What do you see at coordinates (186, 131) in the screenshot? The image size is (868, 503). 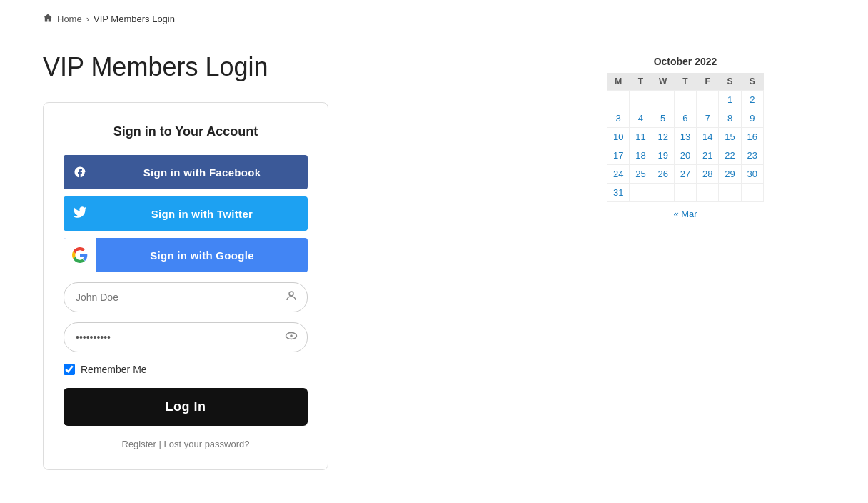 I see `card-title: Sign in to Your Account` at bounding box center [186, 131].